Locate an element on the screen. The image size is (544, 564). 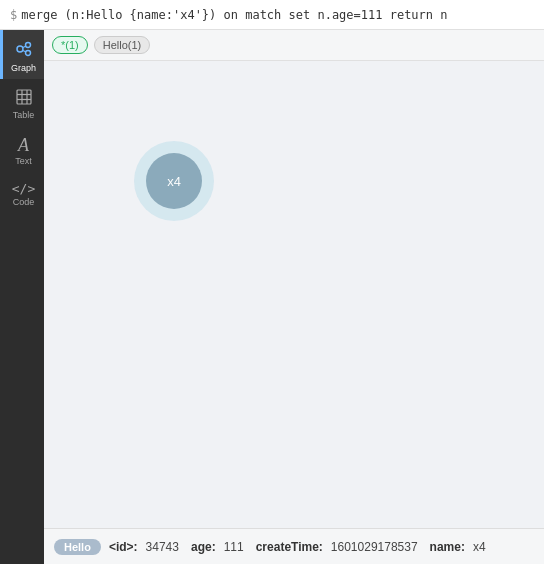
sidebar-item-graph: Graph is located at coordinates (22, 54).